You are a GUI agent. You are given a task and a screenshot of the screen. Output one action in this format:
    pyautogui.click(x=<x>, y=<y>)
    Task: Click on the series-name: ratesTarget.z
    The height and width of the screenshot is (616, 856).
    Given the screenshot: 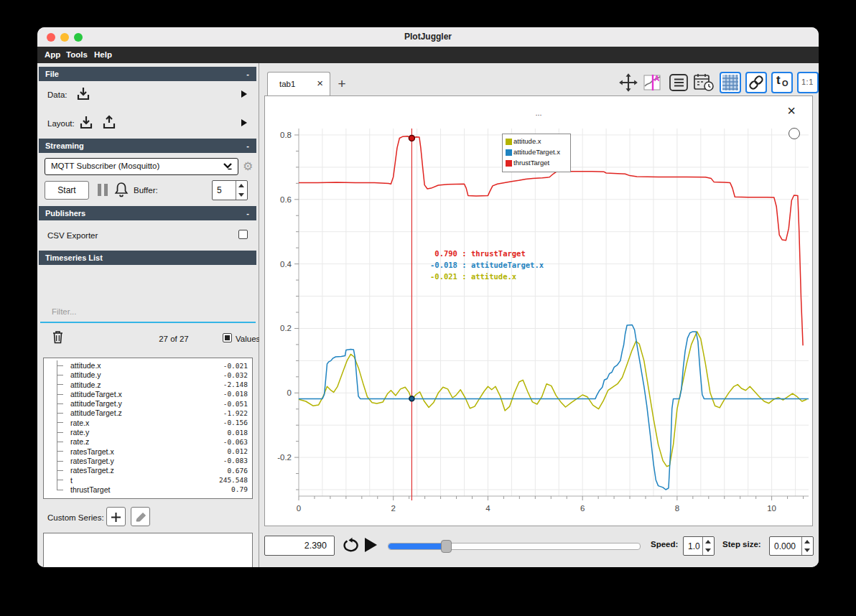 What is the action you would take?
    pyautogui.click(x=92, y=470)
    